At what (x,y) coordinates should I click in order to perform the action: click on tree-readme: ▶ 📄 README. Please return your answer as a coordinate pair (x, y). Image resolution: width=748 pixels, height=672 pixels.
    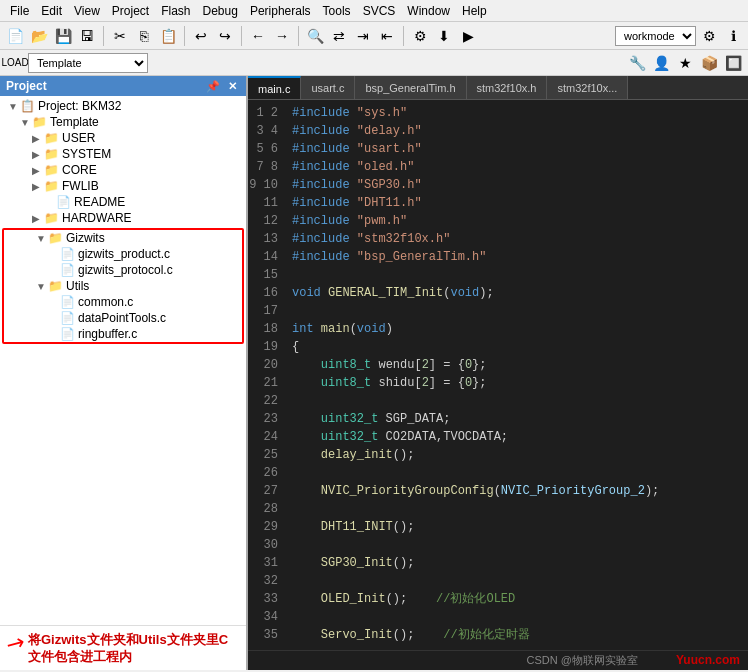
    Looking at the image, I should click on (123, 202).